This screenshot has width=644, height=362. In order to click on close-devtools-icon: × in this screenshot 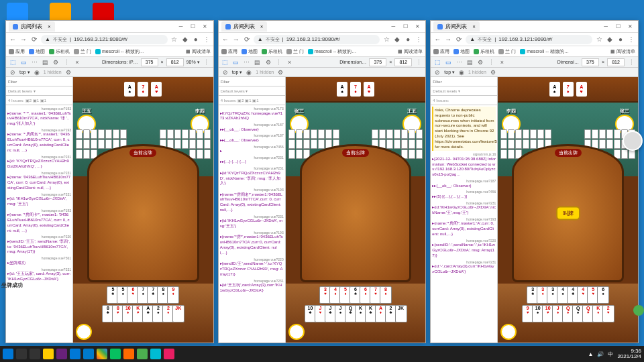, I will do `click(502, 62)`.